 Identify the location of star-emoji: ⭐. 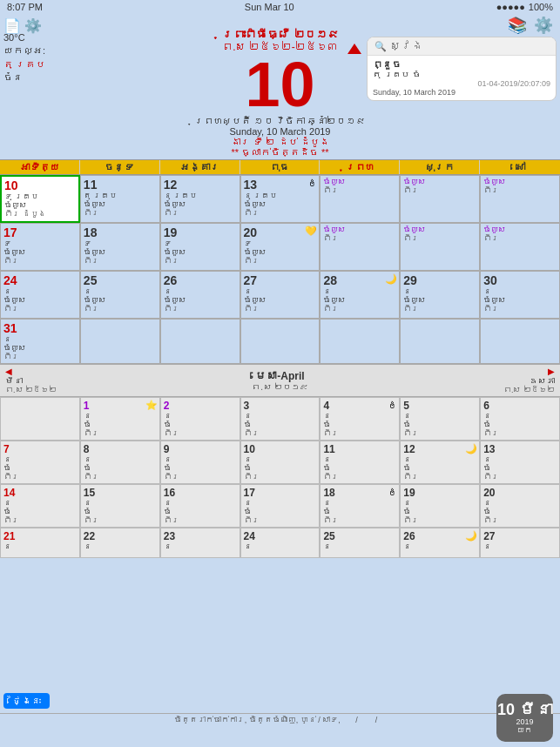
(152, 406).